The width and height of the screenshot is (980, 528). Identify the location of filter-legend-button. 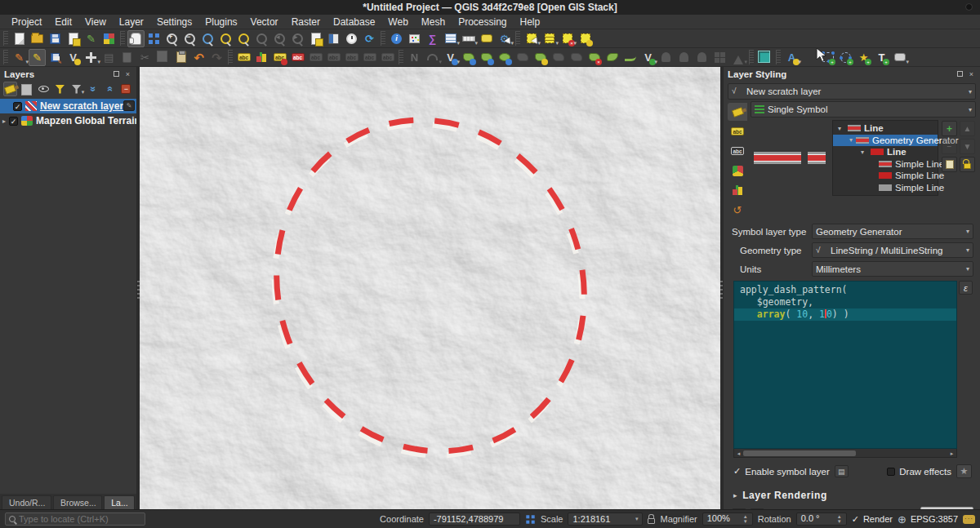
(60, 89).